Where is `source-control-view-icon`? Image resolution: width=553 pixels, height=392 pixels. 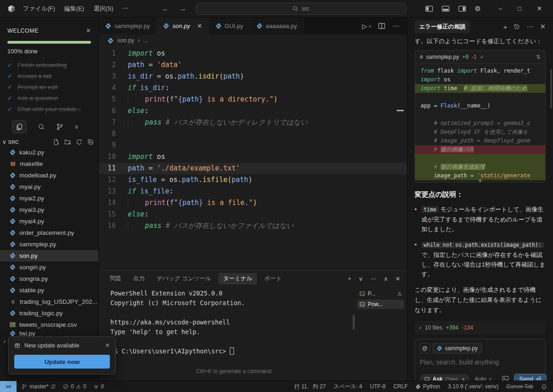 source-control-view-icon is located at coordinates (60, 127).